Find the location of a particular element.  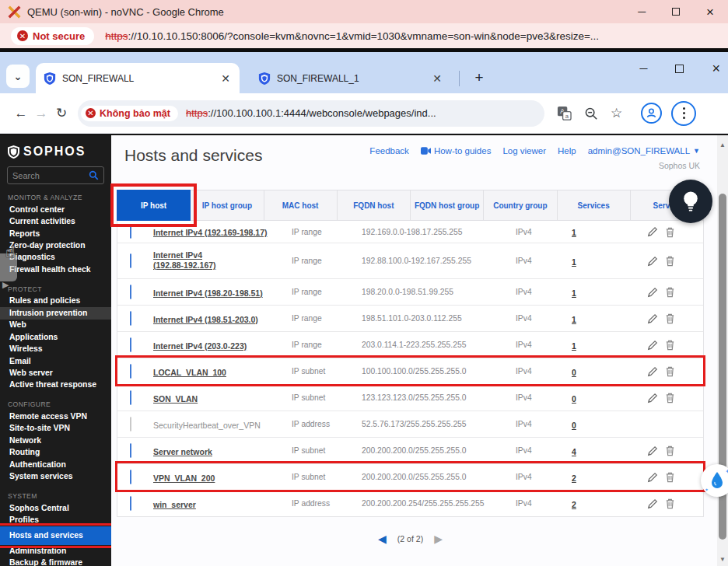

sidebar-search is located at coordinates (56, 176).